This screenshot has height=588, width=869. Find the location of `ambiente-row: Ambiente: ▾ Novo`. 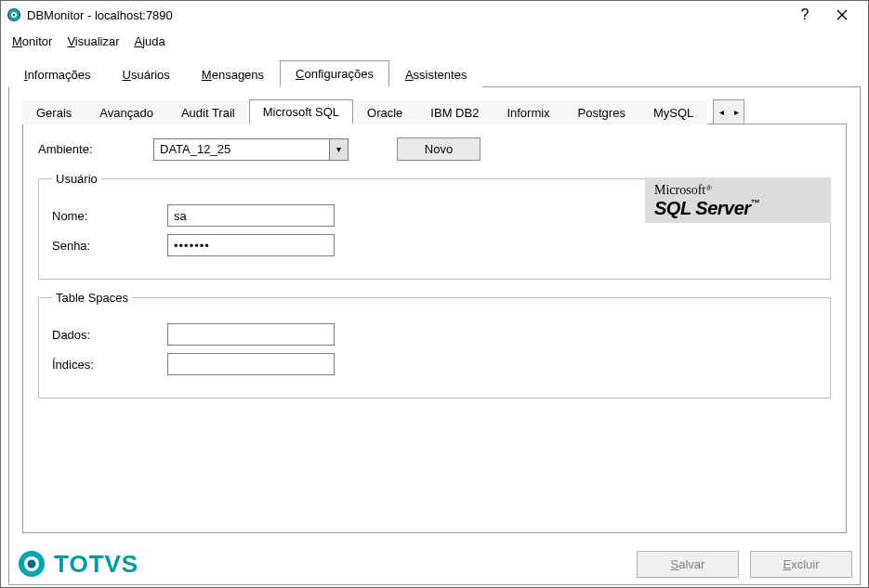

ambiente-row: Ambiente: ▾ Novo is located at coordinates (435, 149).